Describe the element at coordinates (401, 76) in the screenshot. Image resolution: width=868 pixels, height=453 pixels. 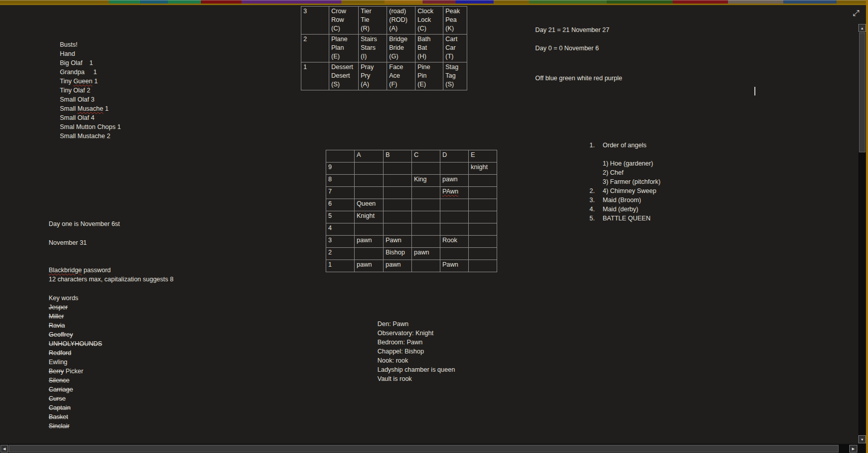
I see `word-cell: Face Ace (F)` at that location.